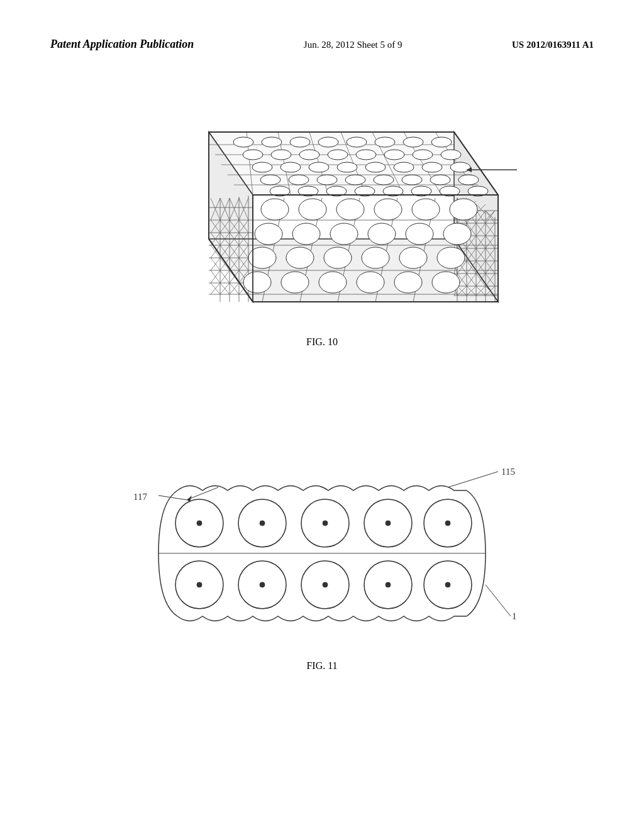 This screenshot has height=830, width=644. Describe the element at coordinates (322, 666) in the screenshot. I see `fig11-label: FIG. 11` at that location.